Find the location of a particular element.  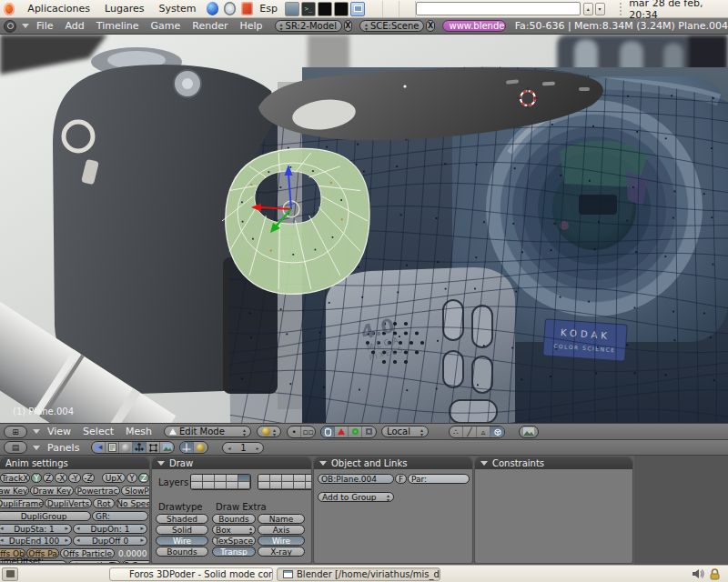

lock-keys-icon is located at coordinates (715, 575).